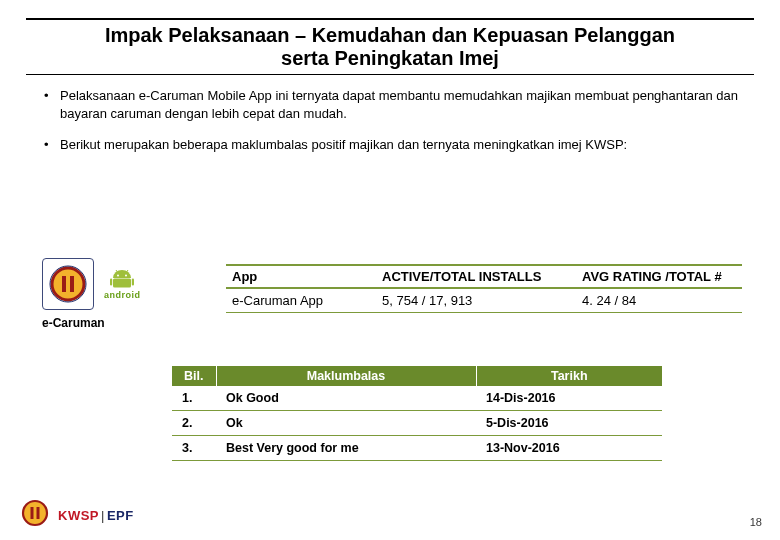 This screenshot has height=540, width=780. I want to click on kwsp-crest-icon, so click(68, 284).